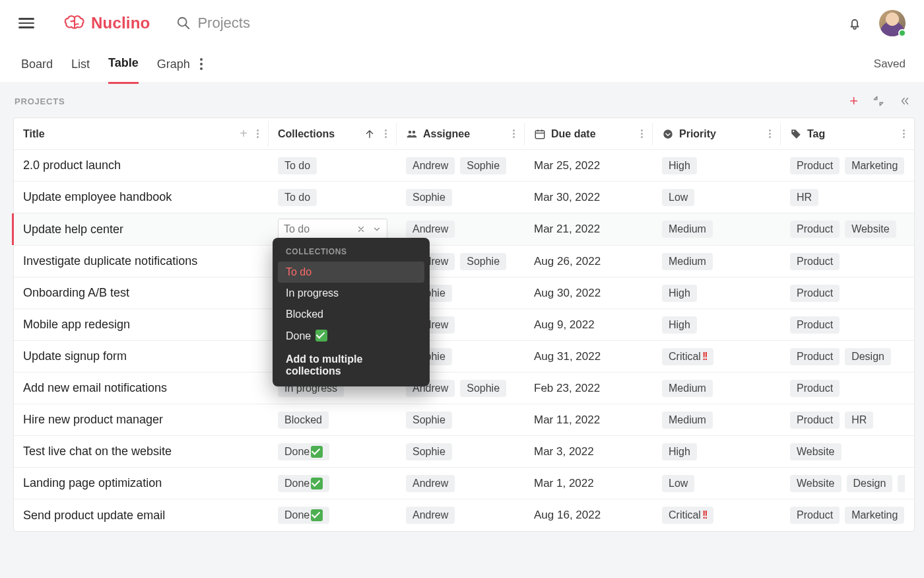 The height and width of the screenshot is (578, 924). Describe the element at coordinates (464, 452) in the screenshot. I see `table-row: Test live chat on the websiteDone Sophie…` at that location.